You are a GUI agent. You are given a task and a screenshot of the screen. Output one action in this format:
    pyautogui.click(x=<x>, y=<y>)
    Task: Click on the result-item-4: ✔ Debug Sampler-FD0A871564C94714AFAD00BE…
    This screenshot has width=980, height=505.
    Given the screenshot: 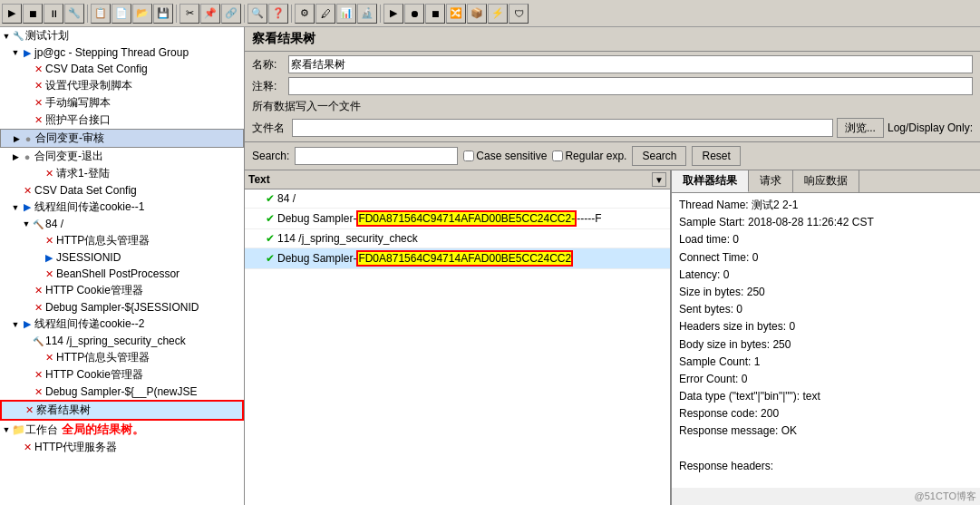 What is the action you would take?
    pyautogui.click(x=457, y=259)
    